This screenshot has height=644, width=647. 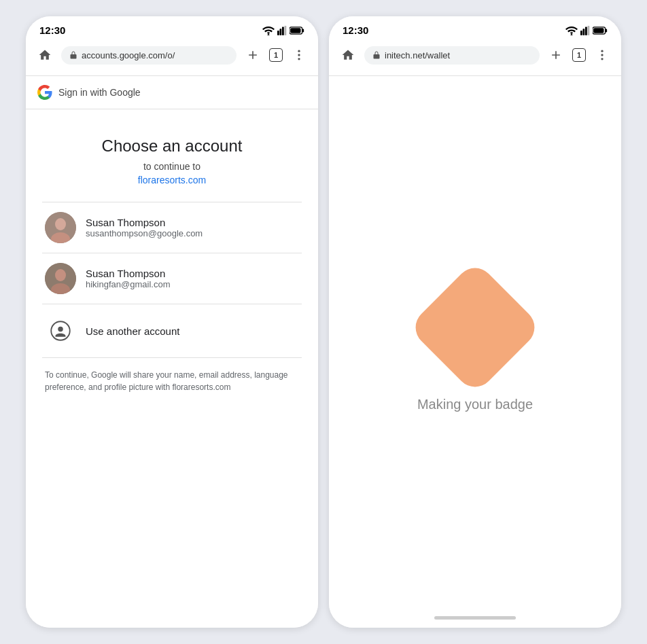 What do you see at coordinates (297, 31) in the screenshot?
I see `battery-icon` at bounding box center [297, 31].